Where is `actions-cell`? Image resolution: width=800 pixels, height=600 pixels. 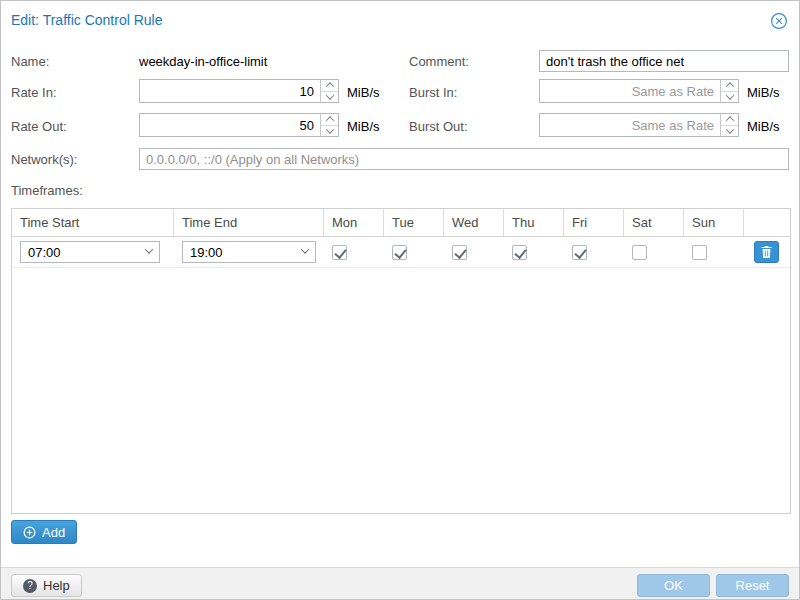 actions-cell is located at coordinates (767, 252).